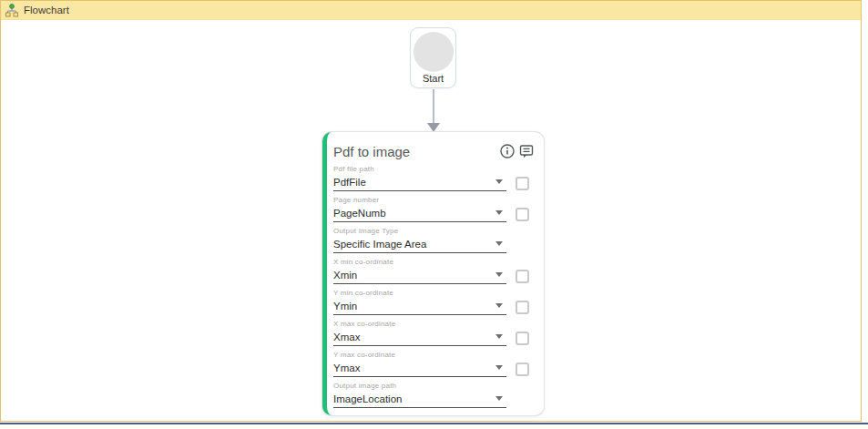 This screenshot has height=429, width=868. I want to click on field-input: PdfFile, so click(420, 184).